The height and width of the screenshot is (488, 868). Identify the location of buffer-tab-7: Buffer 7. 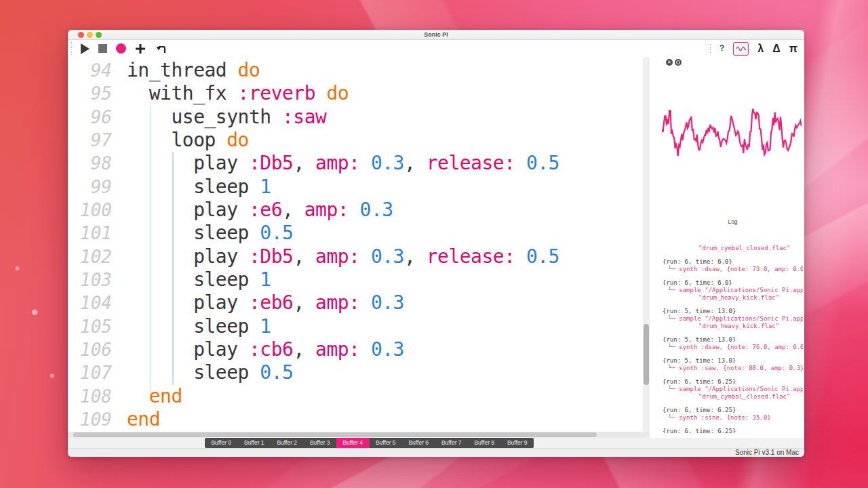
(452, 443).